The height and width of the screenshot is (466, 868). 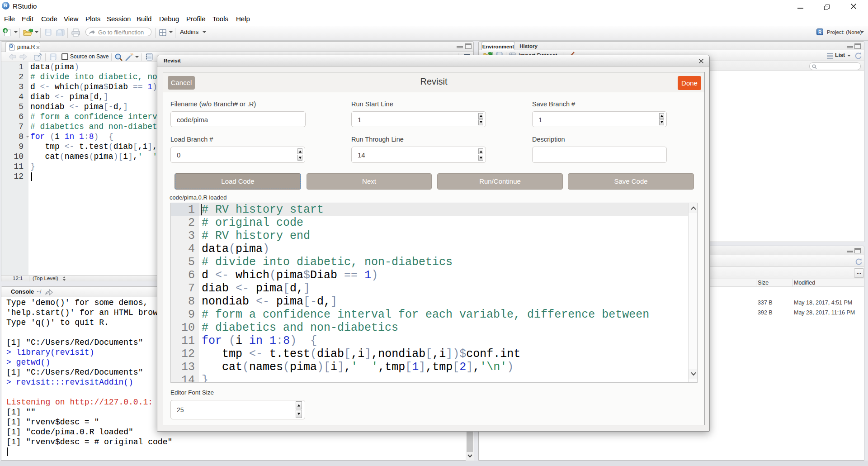 What do you see at coordinates (11, 46) in the screenshot?
I see `svg-text: R` at bounding box center [11, 46].